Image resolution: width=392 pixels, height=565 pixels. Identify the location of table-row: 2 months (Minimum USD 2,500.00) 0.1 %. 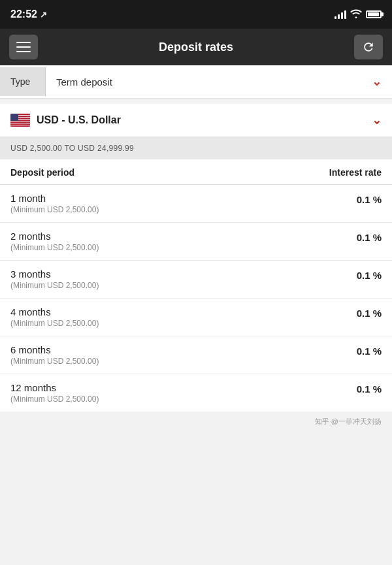
(196, 242).